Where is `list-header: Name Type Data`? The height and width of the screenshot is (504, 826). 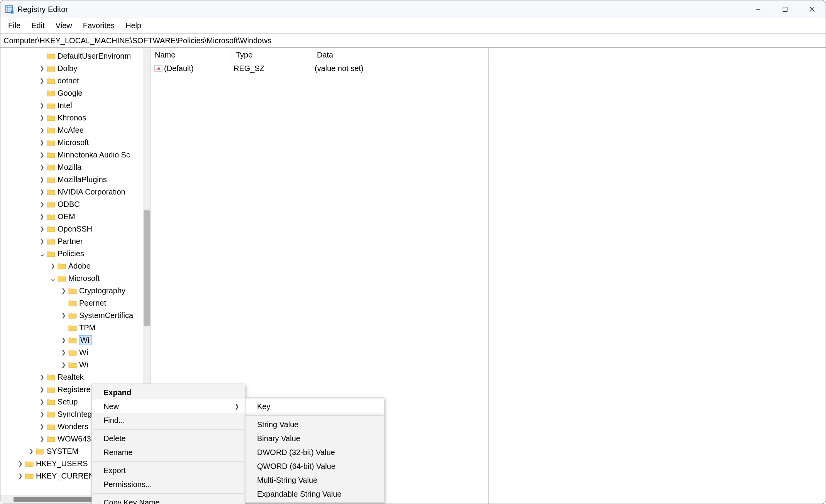
list-header: Name Type Data is located at coordinates (320, 55).